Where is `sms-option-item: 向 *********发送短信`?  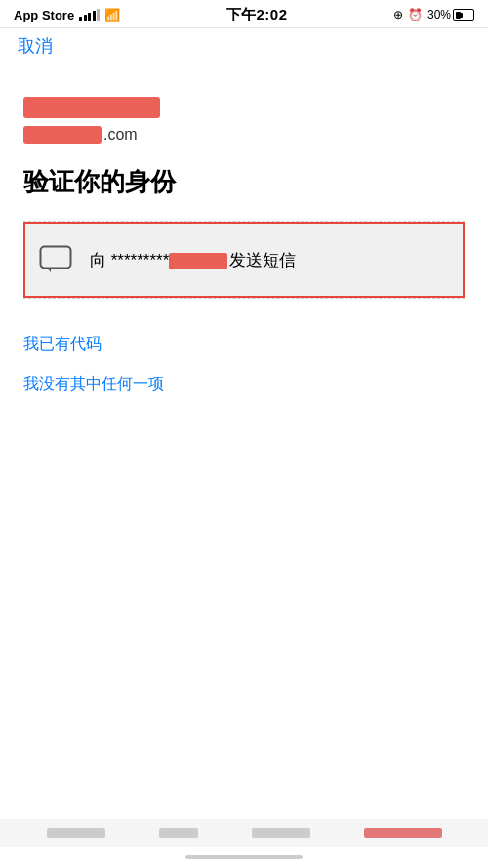
sms-option-item: 向 *********发送短信 is located at coordinates (244, 260).